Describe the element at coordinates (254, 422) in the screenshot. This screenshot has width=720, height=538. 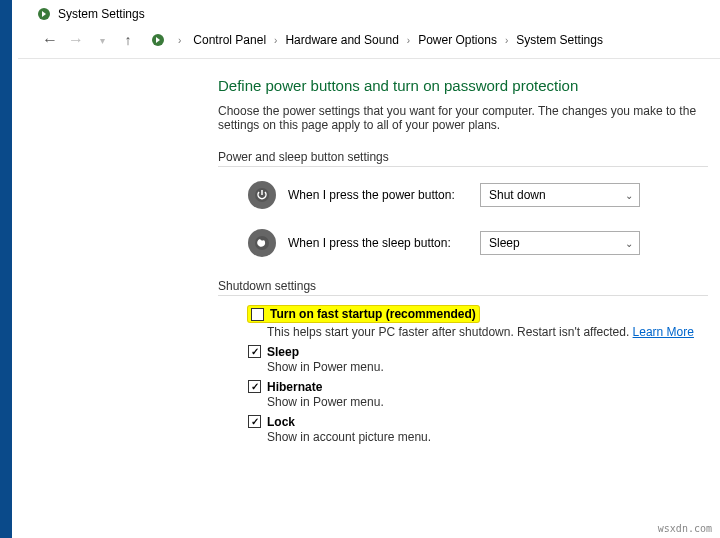
I see `lock-checkbox` at that location.